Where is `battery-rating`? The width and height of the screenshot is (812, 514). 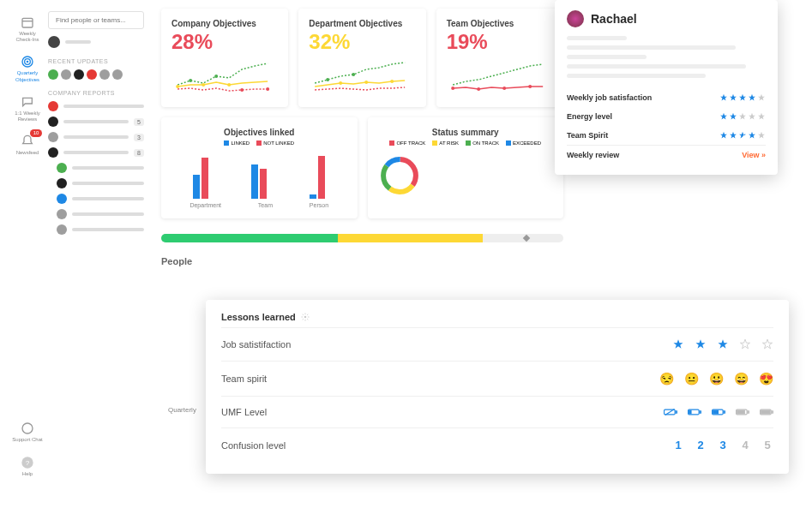 battery-rating is located at coordinates (719, 412).